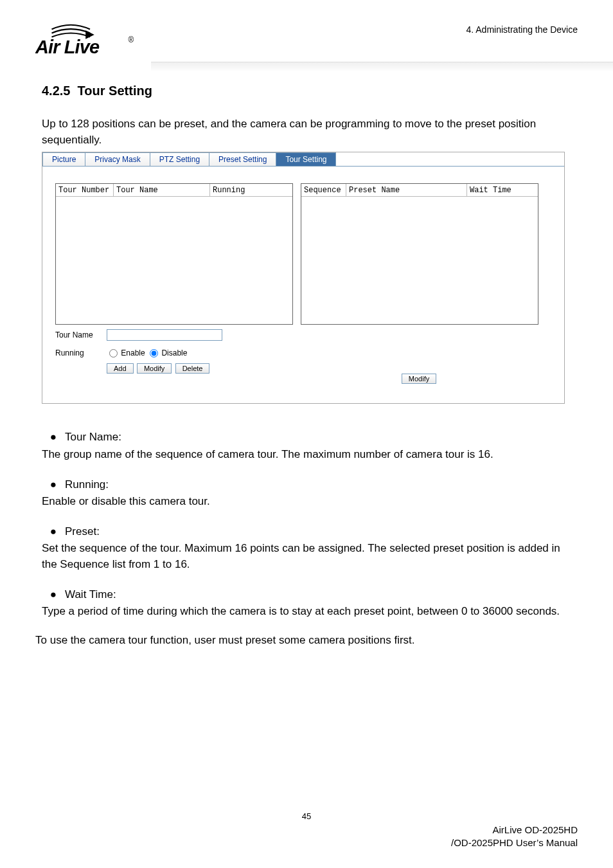 The height and width of the screenshot is (868, 613). I want to click on item-desc: Enable or disable this camera tour., so click(303, 502).